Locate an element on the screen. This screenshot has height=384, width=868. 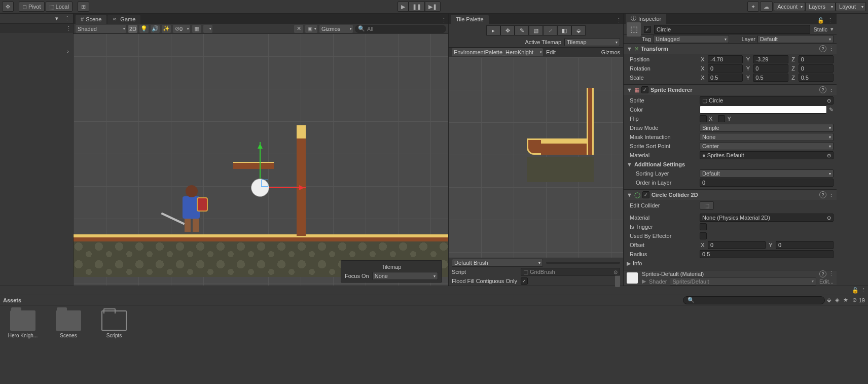
edit-collider-button: ⬚ is located at coordinates (707, 205).